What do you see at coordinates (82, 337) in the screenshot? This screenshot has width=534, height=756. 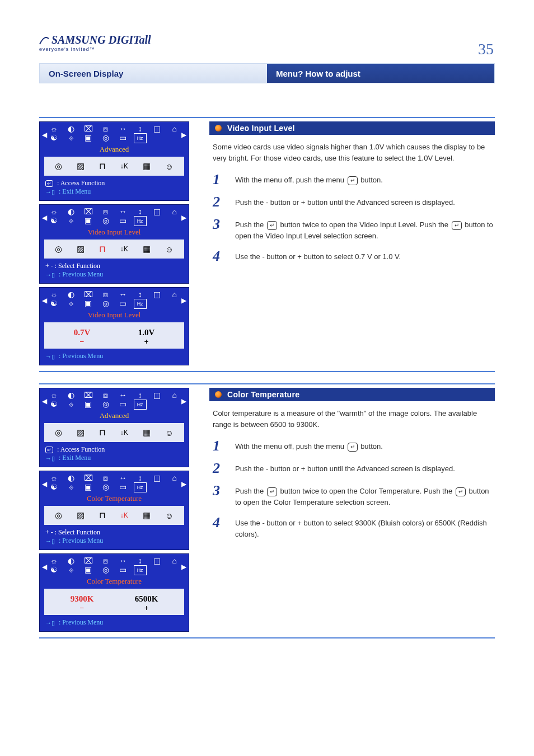 I see `option-0.7v: 0.7V−` at bounding box center [82, 337].